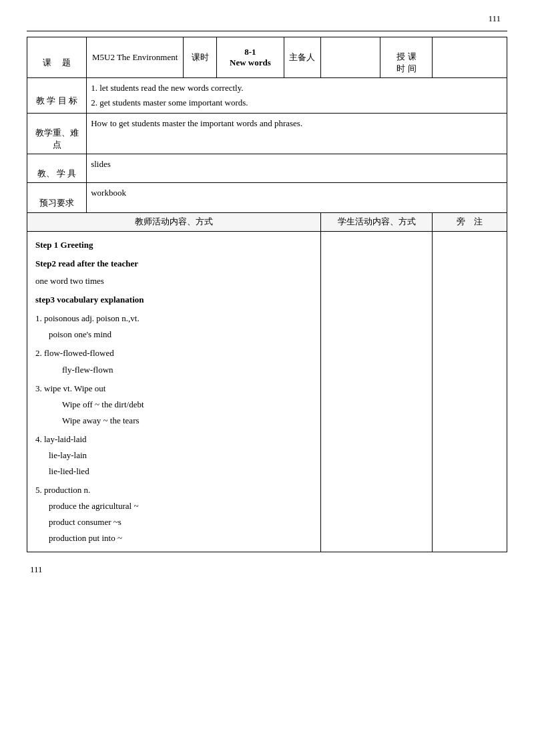  Describe the element at coordinates (57, 198) in the screenshot. I see `preview-label-cell: 预习要求` at that location.